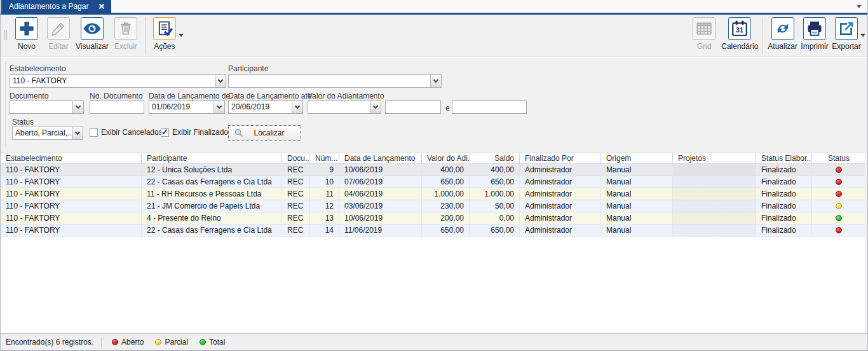 This screenshot has height=351, width=868. I want to click on calendario-button: 31 Calendário, so click(740, 34).